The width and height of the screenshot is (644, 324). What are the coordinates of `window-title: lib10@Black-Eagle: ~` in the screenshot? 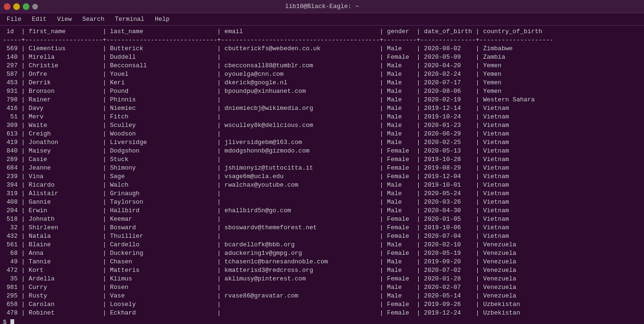 It's located at (322, 7).